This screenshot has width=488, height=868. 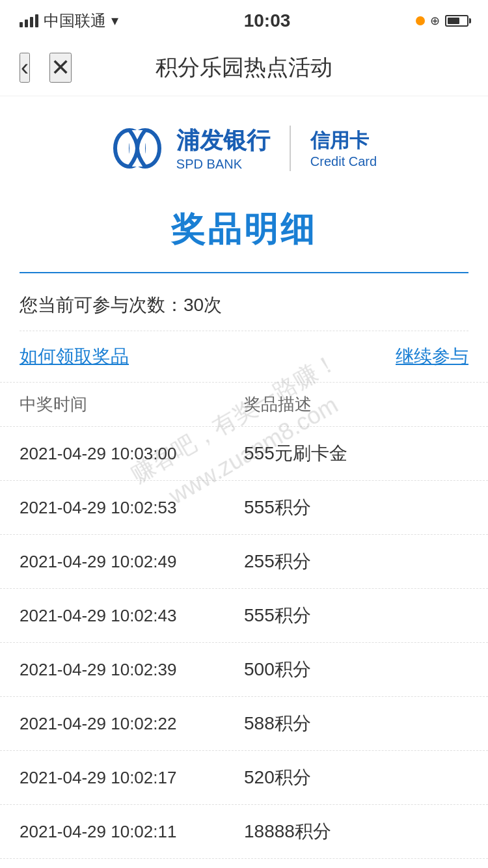 I want to click on page-title-section: 奖品明细, so click(x=244, y=233).